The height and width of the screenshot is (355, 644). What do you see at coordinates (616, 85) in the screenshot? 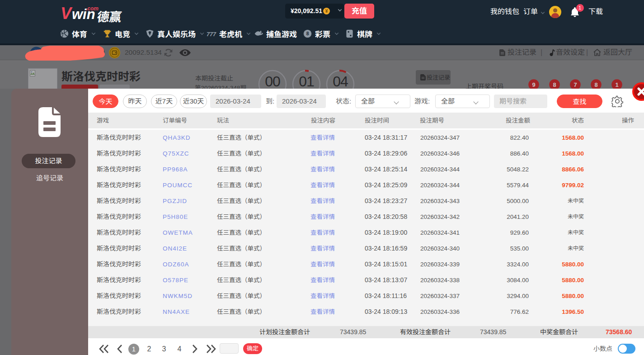
I see `svg-text: 1` at bounding box center [616, 85].